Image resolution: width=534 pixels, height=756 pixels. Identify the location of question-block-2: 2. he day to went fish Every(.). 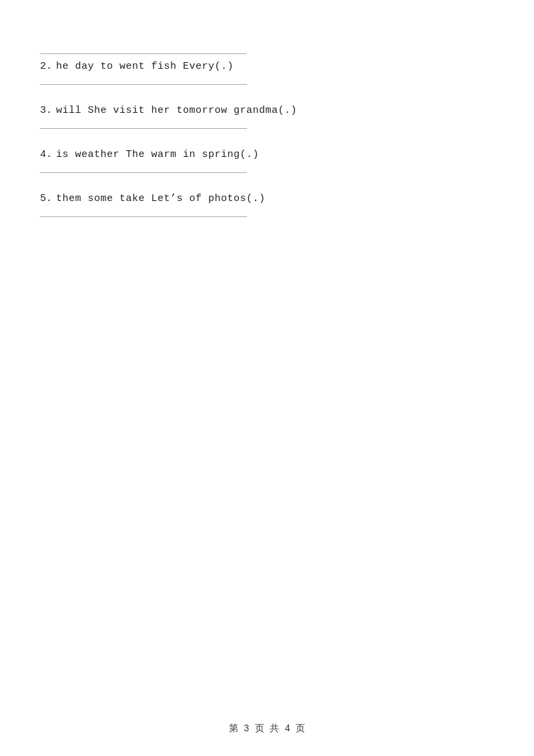
(267, 69).